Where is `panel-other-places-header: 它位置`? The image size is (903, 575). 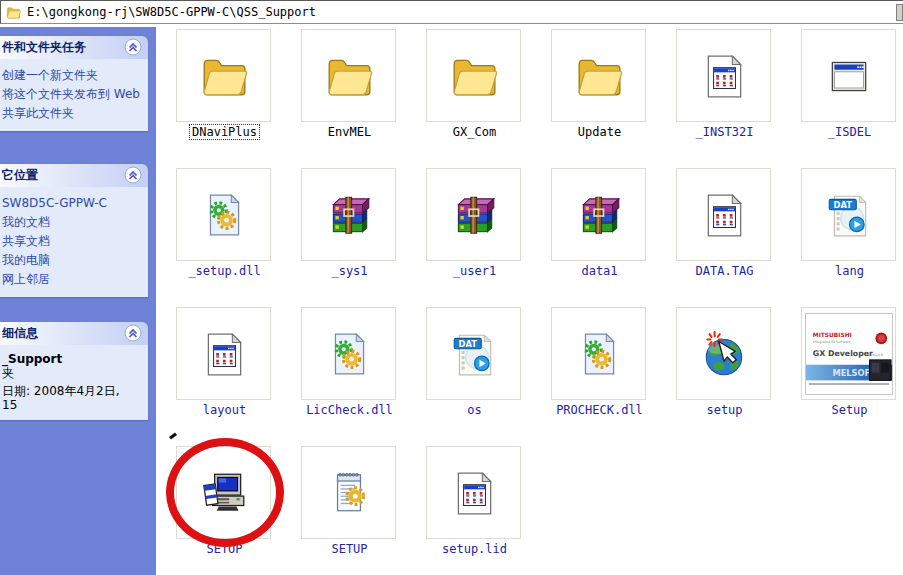 panel-other-places-header: 它位置 is located at coordinates (74, 176).